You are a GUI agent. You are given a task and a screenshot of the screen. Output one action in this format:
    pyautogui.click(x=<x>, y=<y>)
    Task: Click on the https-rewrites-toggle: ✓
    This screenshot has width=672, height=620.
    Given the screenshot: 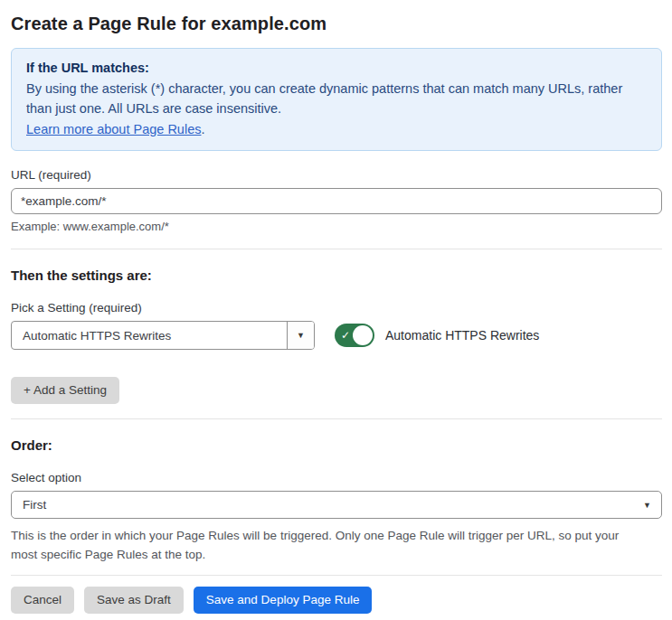 What is the action you would take?
    pyautogui.click(x=355, y=335)
    